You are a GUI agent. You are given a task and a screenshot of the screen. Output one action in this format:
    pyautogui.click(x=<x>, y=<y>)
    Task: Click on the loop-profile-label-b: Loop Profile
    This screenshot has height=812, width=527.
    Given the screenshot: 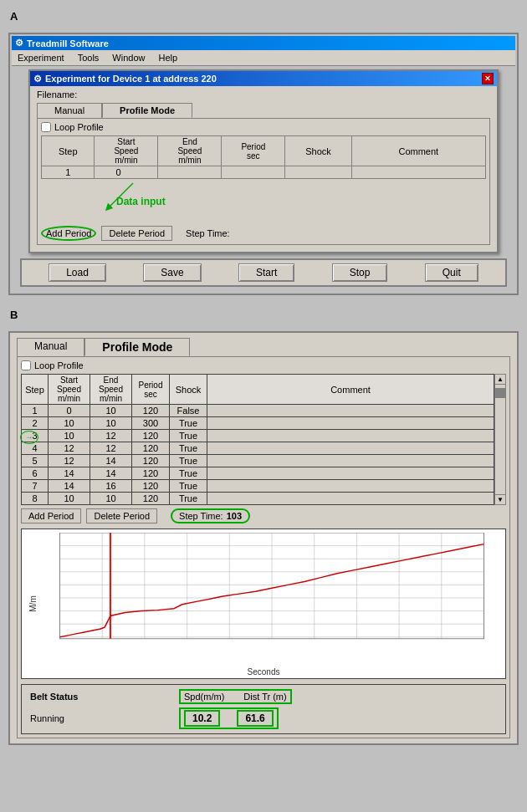 What is the action you would take?
    pyautogui.click(x=59, y=365)
    